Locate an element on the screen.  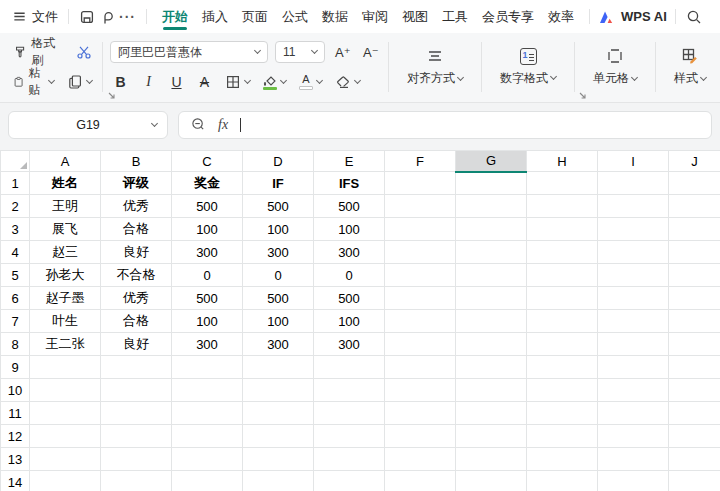
cell-e3: 100 is located at coordinates (350, 230).